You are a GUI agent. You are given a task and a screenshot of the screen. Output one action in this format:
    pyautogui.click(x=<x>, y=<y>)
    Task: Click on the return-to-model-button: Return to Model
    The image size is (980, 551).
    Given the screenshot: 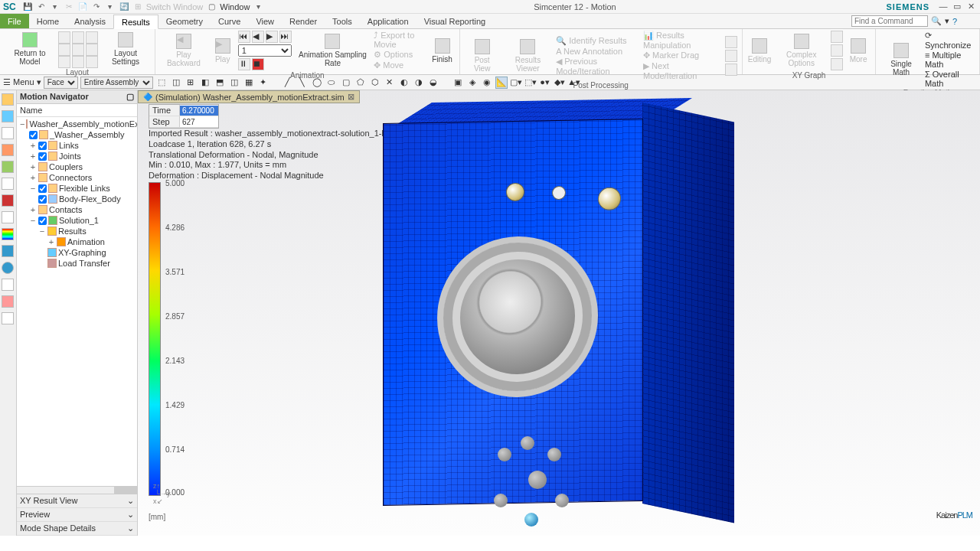 What is the action you would take?
    pyautogui.click(x=30, y=49)
    